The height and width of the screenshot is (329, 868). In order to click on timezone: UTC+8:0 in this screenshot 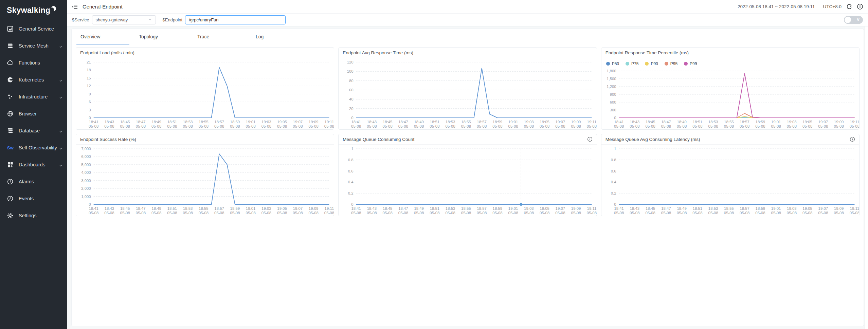, I will do `click(832, 7)`.